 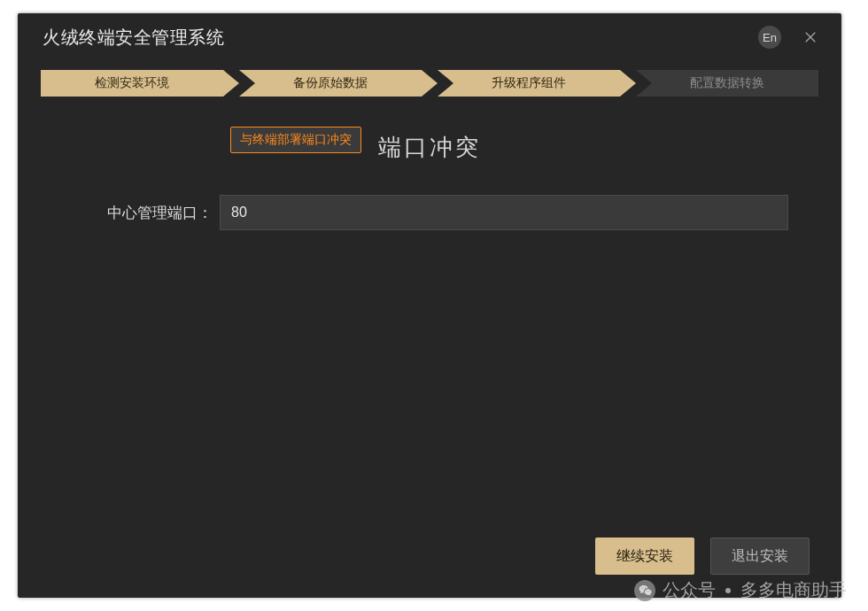 What do you see at coordinates (727, 83) in the screenshot?
I see `step-label: 配置数据转换` at bounding box center [727, 83].